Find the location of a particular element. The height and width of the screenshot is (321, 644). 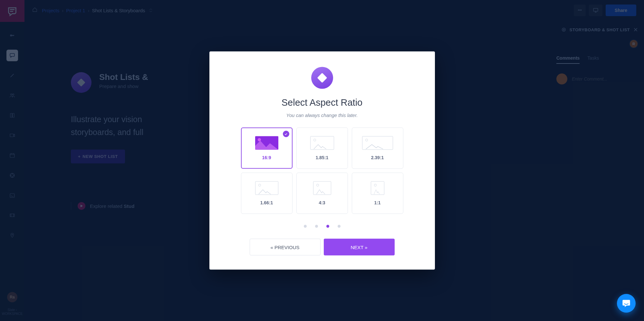

aspect-option-1-85-1: 1.85:1 is located at coordinates (322, 148).